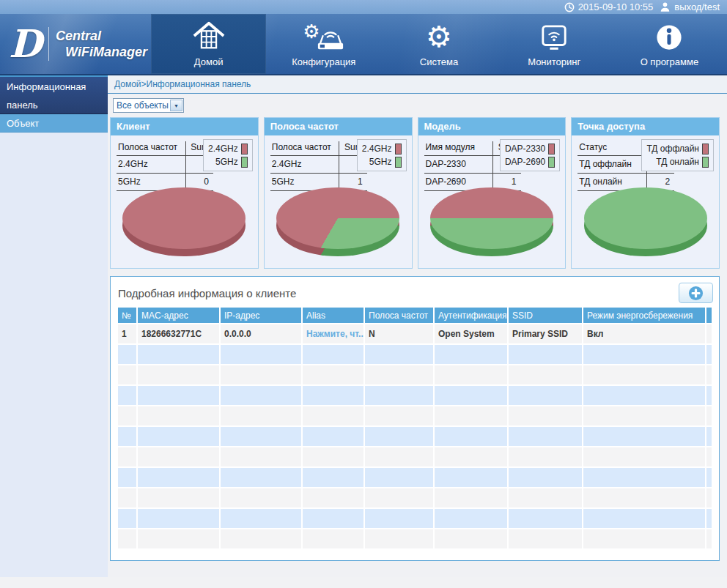 The height and width of the screenshot is (588, 727). I want to click on home-icon, so click(209, 34).